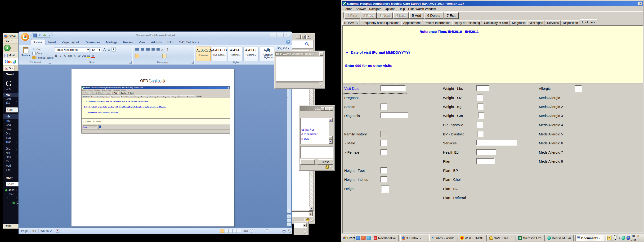 This screenshot has height=242, width=644. Describe the element at coordinates (235, 54) in the screenshot. I see `style-item: AaBbC Heading 1` at that location.